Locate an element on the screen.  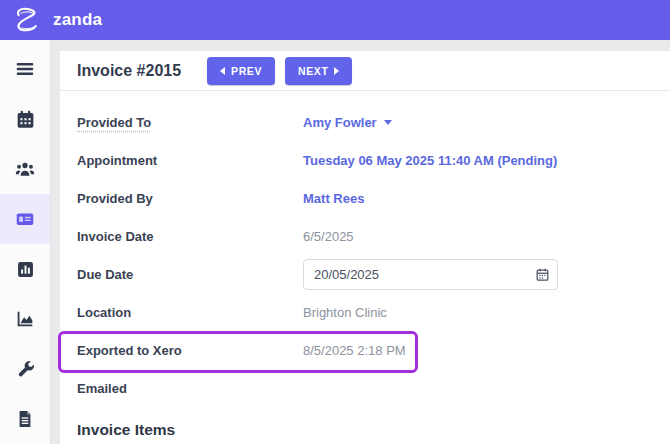
calendar-icon is located at coordinates (26, 120).